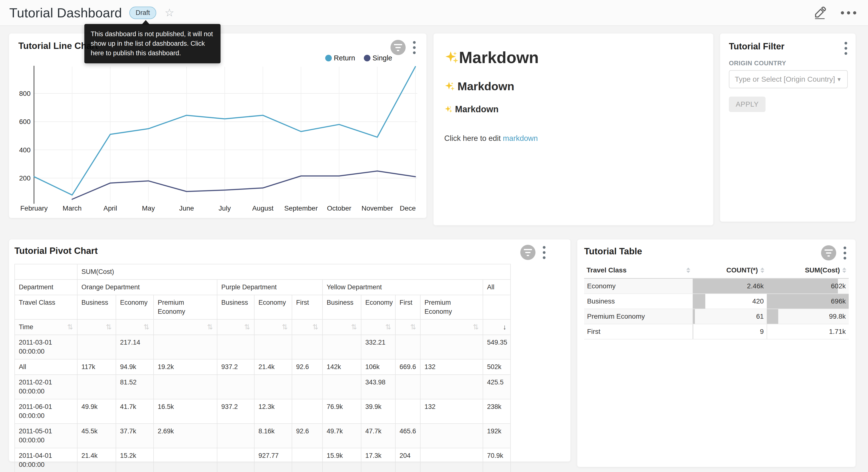 The height and width of the screenshot is (472, 868). What do you see at coordinates (808, 332) in the screenshot?
I see `table-cell-sum: 1.71k` at bounding box center [808, 332].